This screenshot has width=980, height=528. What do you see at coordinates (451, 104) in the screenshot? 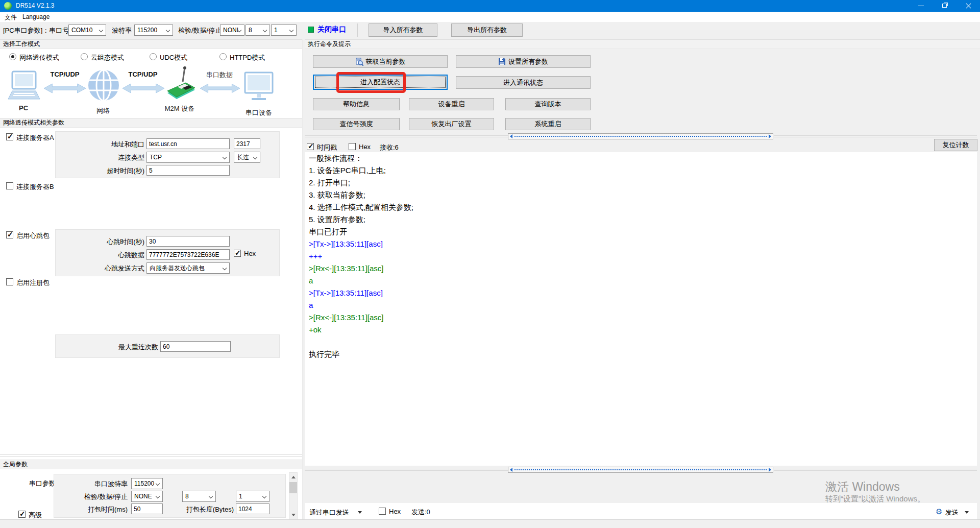
I see `device-restart-button: 设备重启` at bounding box center [451, 104].